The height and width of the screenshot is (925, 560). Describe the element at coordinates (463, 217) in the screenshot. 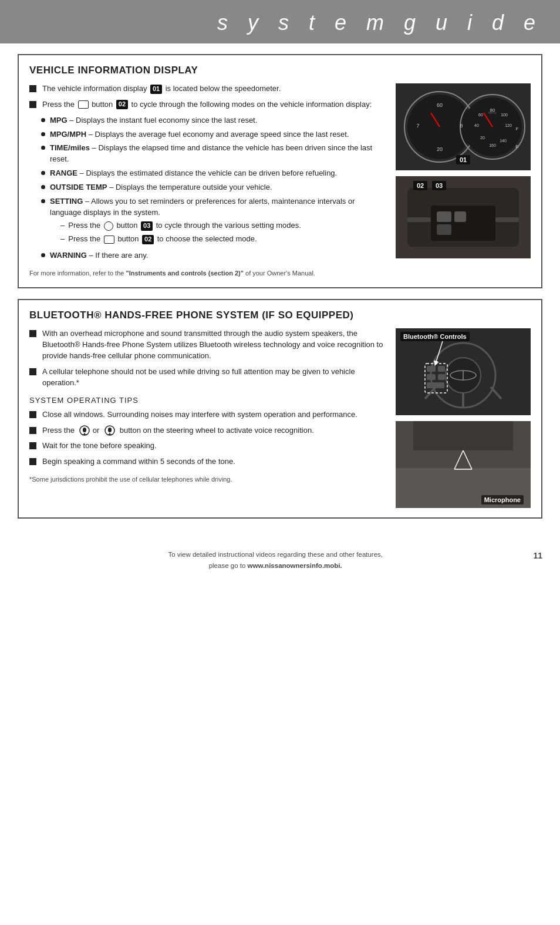

I see `steering-image: 02 03` at that location.